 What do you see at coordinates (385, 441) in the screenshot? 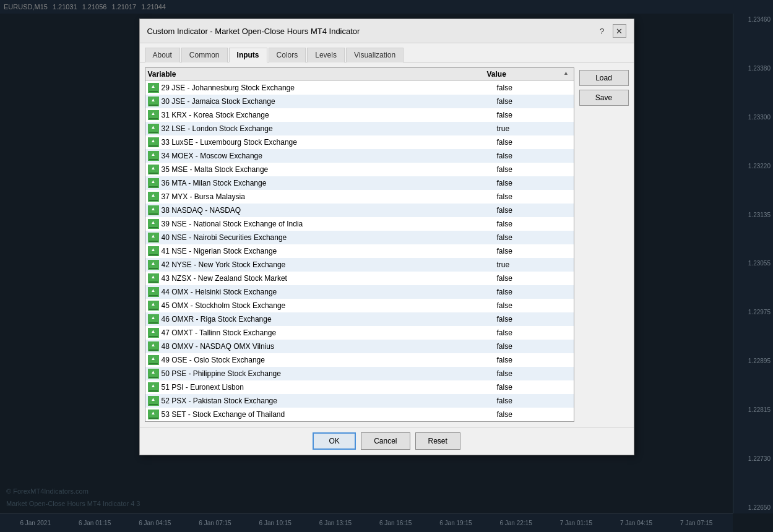
I see `cancel-button: Cancel` at bounding box center [385, 441].